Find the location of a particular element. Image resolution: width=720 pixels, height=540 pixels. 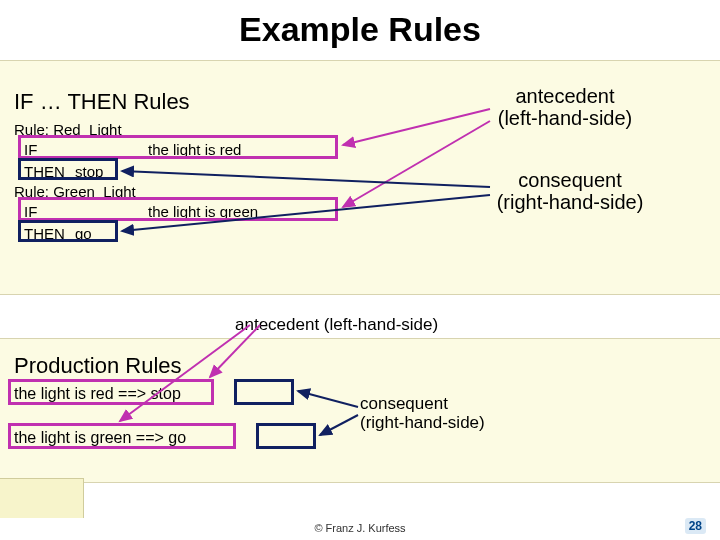

annotation-consequent-2-l1: consequent is located at coordinates (404, 404).